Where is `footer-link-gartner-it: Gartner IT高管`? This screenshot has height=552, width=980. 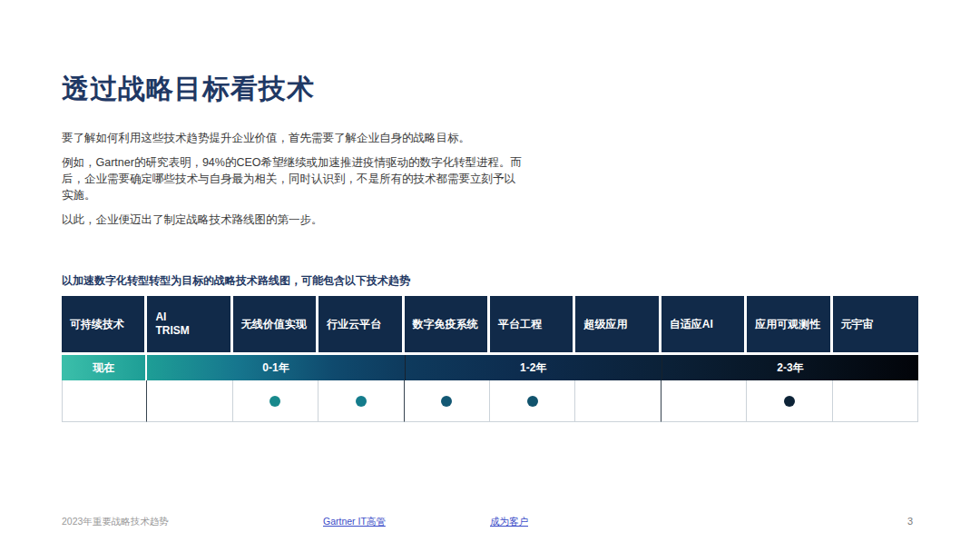 footer-link-gartner-it: Gartner IT高管 is located at coordinates (354, 522).